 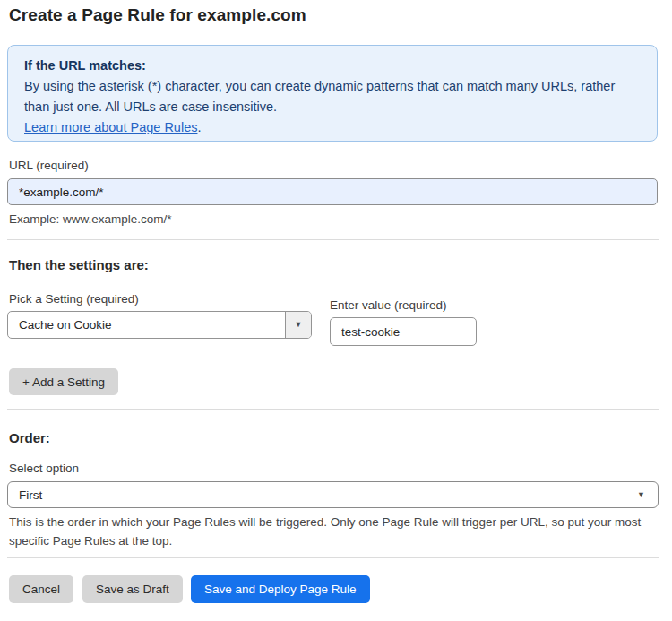 What do you see at coordinates (333, 495) in the screenshot?
I see `order-dropdown: First ▼` at bounding box center [333, 495].